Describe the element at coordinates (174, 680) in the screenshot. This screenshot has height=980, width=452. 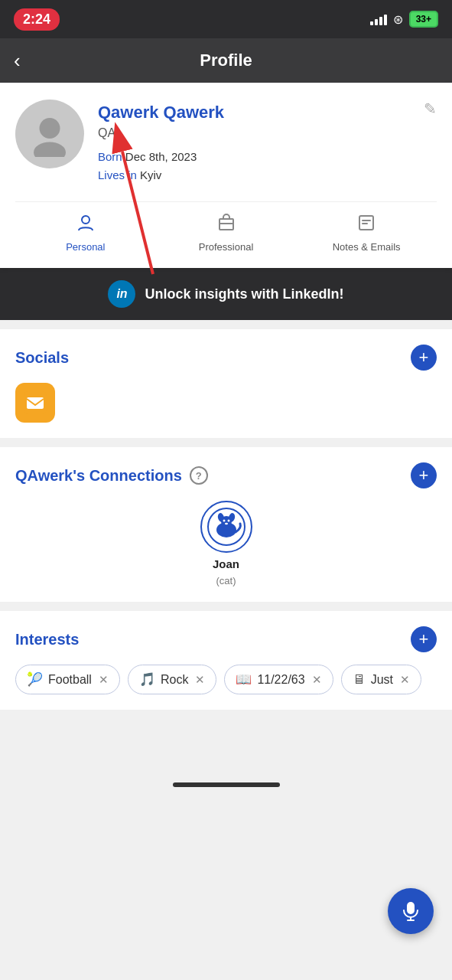
I see `interest-rock-label: Rock` at that location.